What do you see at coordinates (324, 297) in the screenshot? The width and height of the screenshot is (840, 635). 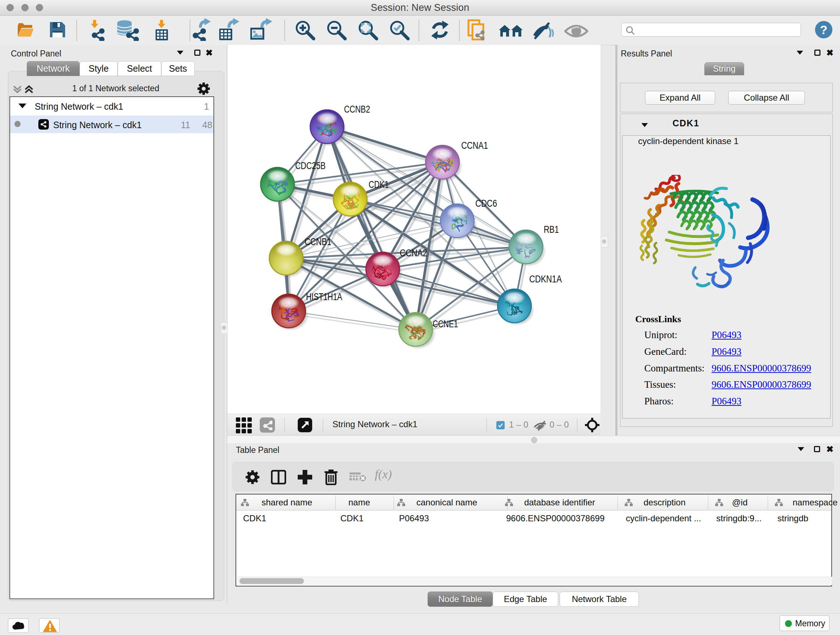 I see `svg-text: HIST1H1A` at bounding box center [324, 297].